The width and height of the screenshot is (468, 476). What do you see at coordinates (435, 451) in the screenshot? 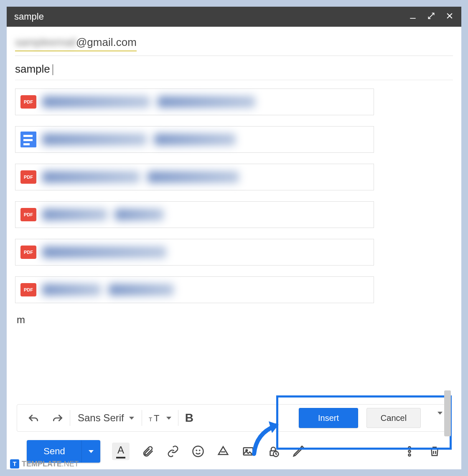
I see `discard-draft-icon` at bounding box center [435, 451].